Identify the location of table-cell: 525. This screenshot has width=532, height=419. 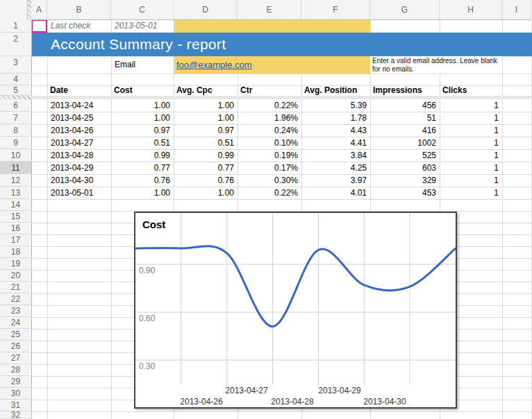
(405, 155).